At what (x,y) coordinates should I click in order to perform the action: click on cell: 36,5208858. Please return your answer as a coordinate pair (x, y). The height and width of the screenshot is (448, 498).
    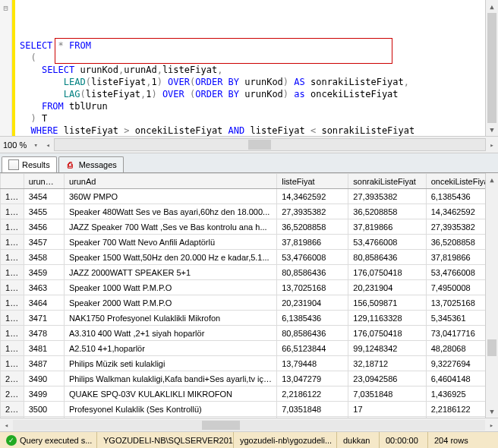
    Looking at the image, I should click on (387, 212).